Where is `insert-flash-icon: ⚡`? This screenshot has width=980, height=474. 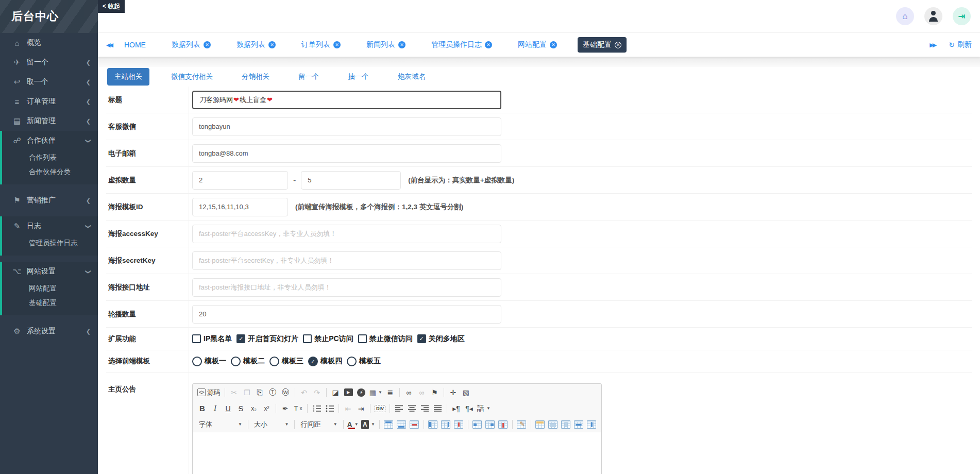
insert-flash-icon: ⚡ is located at coordinates (362, 393).